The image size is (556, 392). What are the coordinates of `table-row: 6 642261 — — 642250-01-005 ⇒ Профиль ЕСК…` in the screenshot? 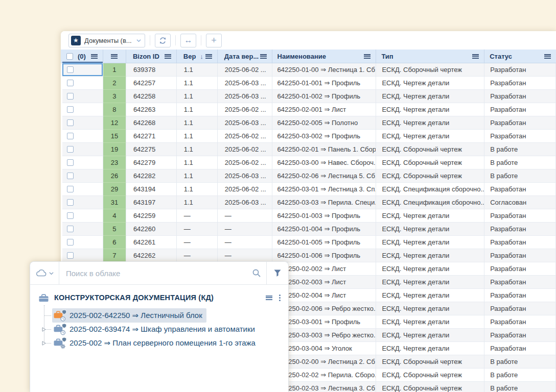 It's located at (309, 242).